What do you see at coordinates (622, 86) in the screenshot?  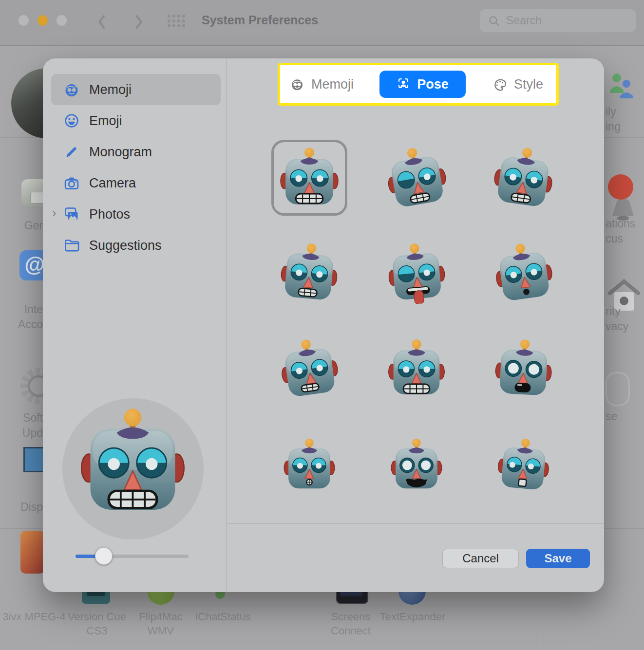 I see `family-sharing-icon` at bounding box center [622, 86].